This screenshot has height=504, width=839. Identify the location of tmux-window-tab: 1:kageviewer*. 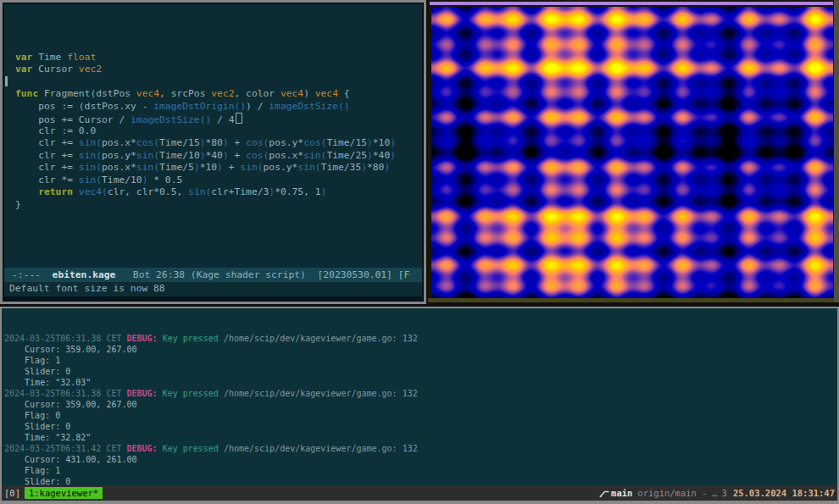
(64, 493).